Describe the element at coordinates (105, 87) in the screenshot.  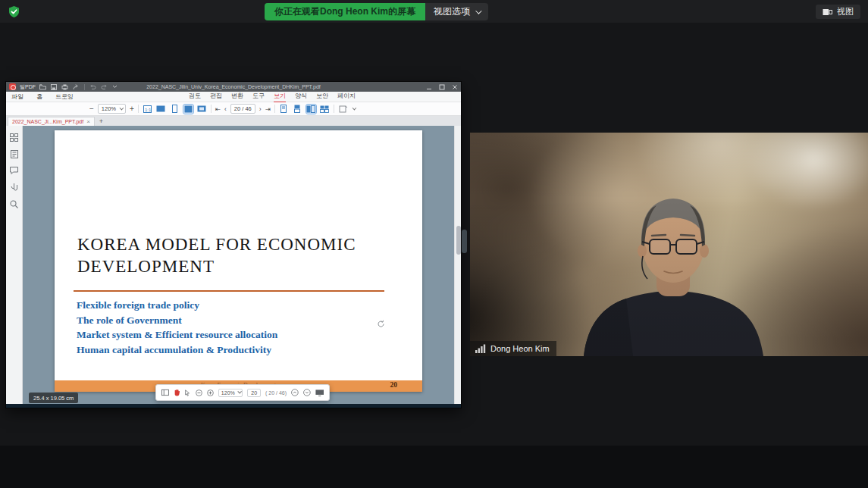
I see `redo-icon` at that location.